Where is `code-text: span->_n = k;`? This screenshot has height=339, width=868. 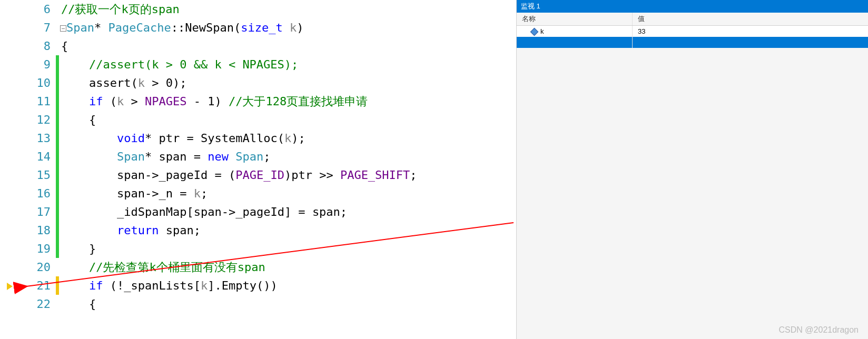 code-text: span->_n = k; is located at coordinates (288, 194).